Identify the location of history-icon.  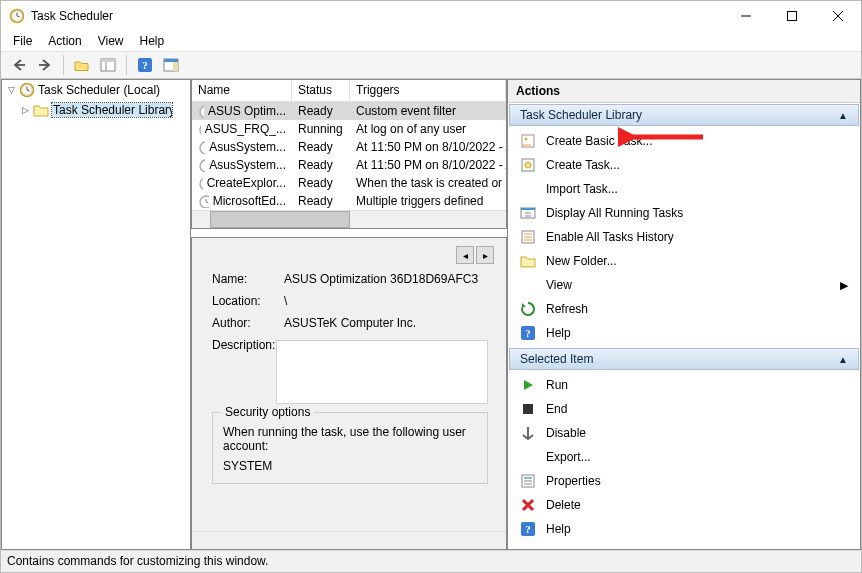
(528, 237).